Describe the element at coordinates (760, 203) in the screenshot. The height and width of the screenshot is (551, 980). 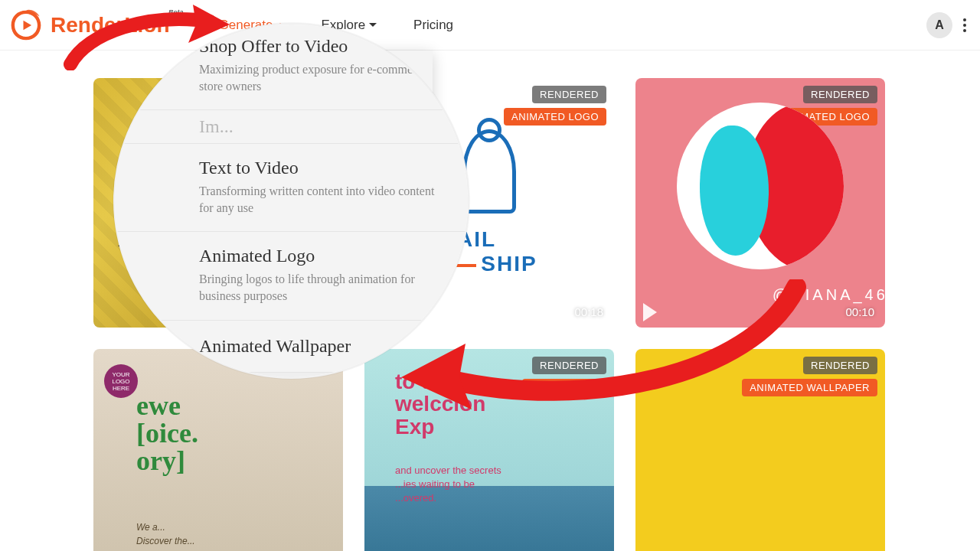
I see `gallery-card: RENDERED ANIMATED LOGO @DIANA_463 00:10` at that location.